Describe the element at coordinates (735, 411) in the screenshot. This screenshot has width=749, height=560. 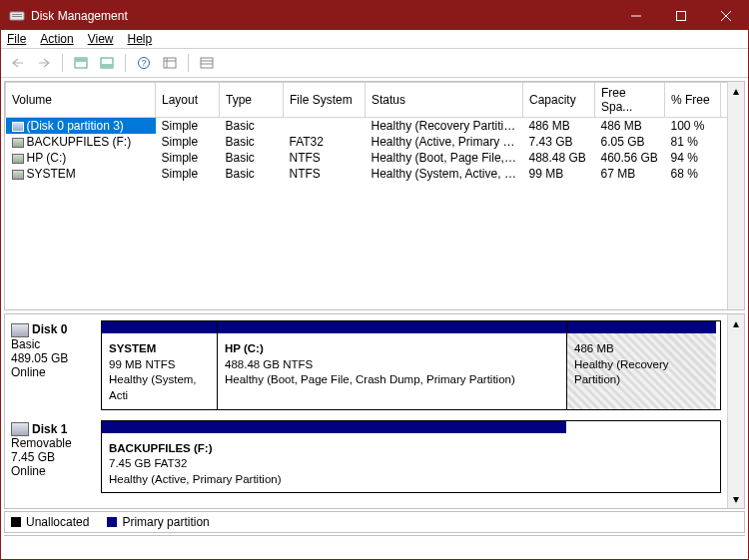
I see `graphical-scrollbar: ▴ ▾` at that location.